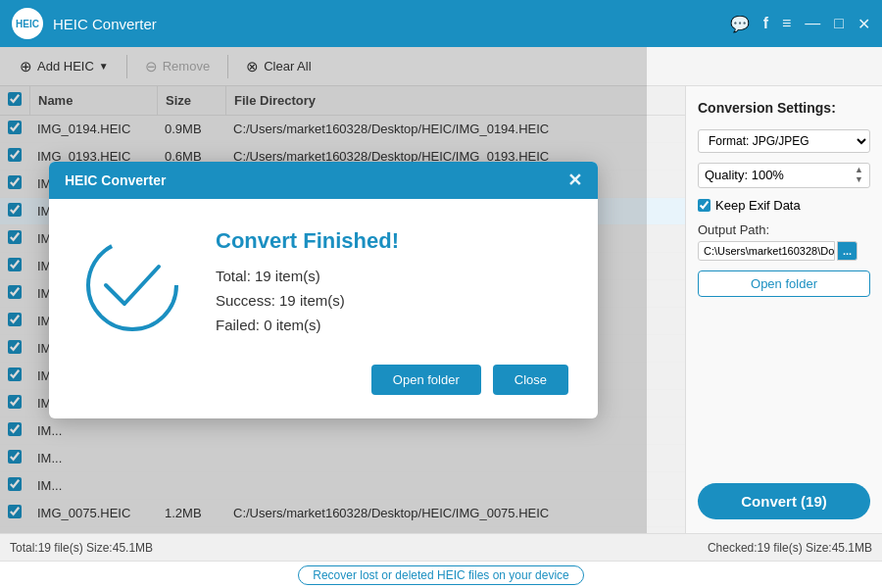 Image resolution: width=882 pixels, height=588 pixels. I want to click on output-path-browse-button: ..., so click(847, 251).